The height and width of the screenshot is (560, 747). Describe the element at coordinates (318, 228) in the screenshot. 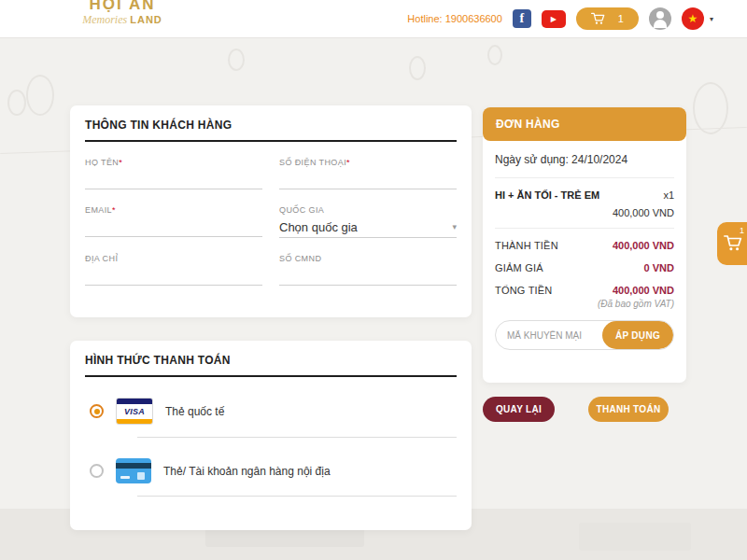

I see `country-select-value: Chọn quốc gia` at that location.